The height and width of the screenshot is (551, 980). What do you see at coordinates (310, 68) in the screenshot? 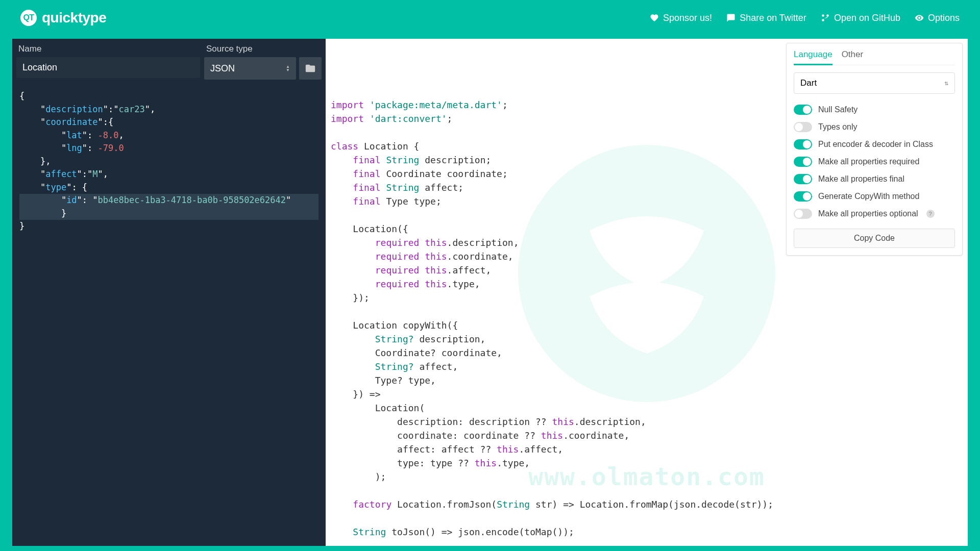
I see `open-file-button` at bounding box center [310, 68].